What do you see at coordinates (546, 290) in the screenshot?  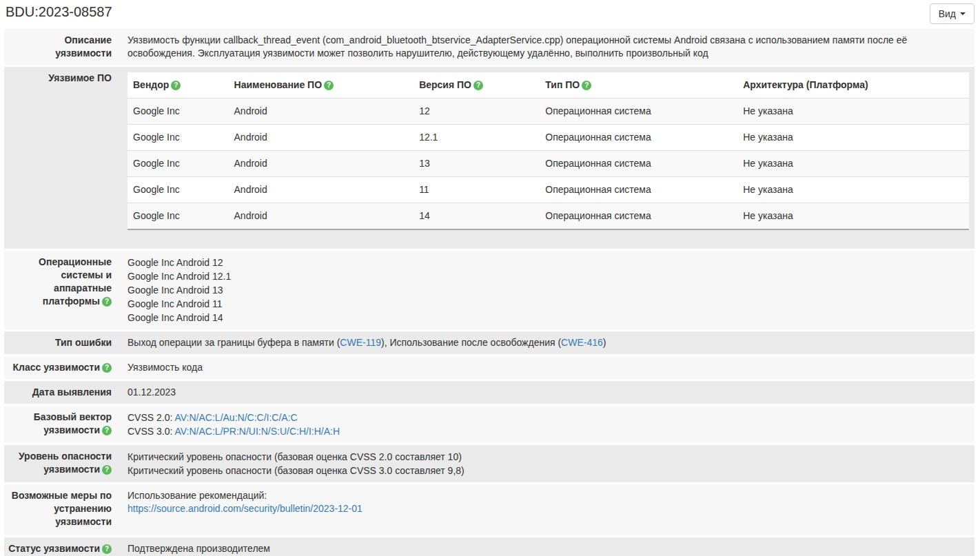 I see `row-os-platforms-value: Google Inc Android 12 Google Inc Android…` at bounding box center [546, 290].